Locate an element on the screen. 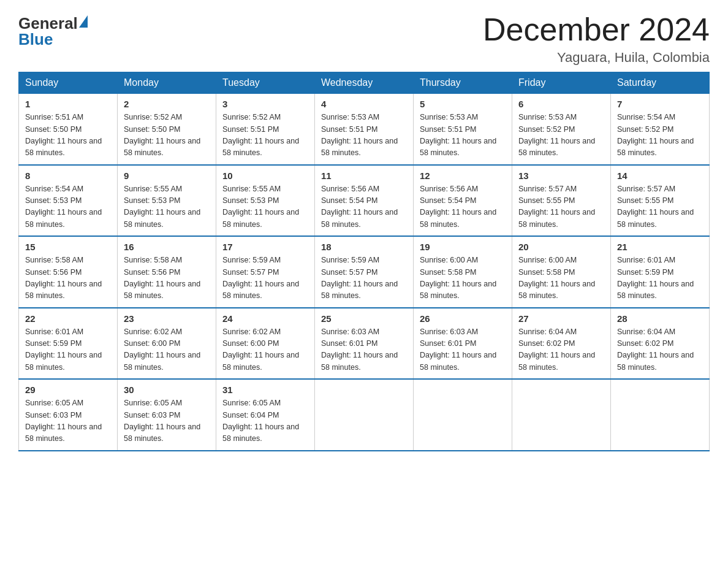 This screenshot has height=563, width=728. day-number: 16 is located at coordinates (167, 247).